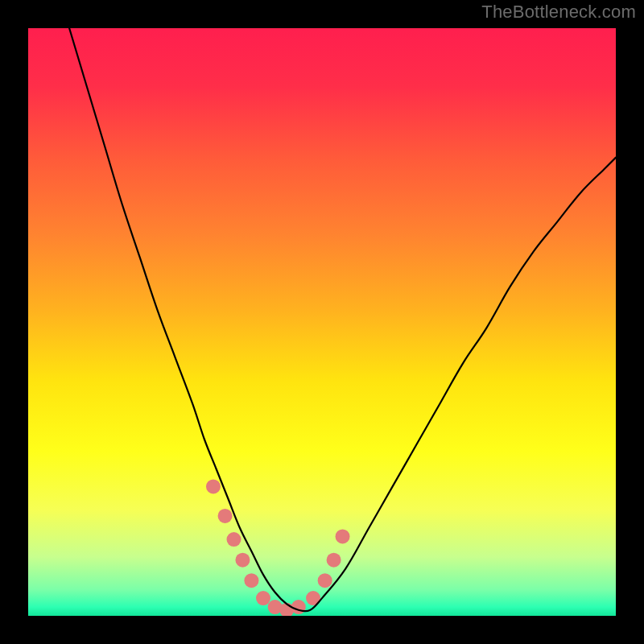 Image resolution: width=644 pixels, height=644 pixels. I want to click on watermark-text: TheBottleneck.com, so click(559, 12).